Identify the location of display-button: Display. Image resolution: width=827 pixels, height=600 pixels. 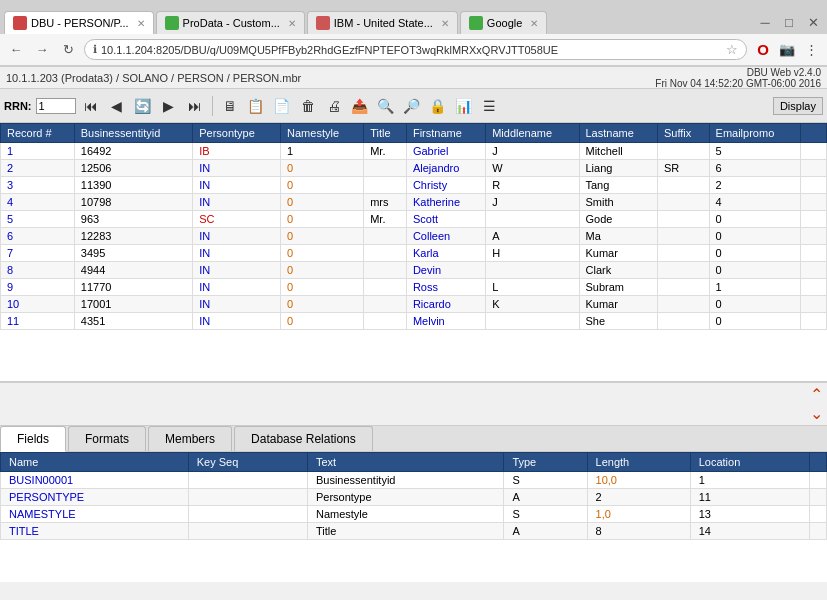
(798, 106).